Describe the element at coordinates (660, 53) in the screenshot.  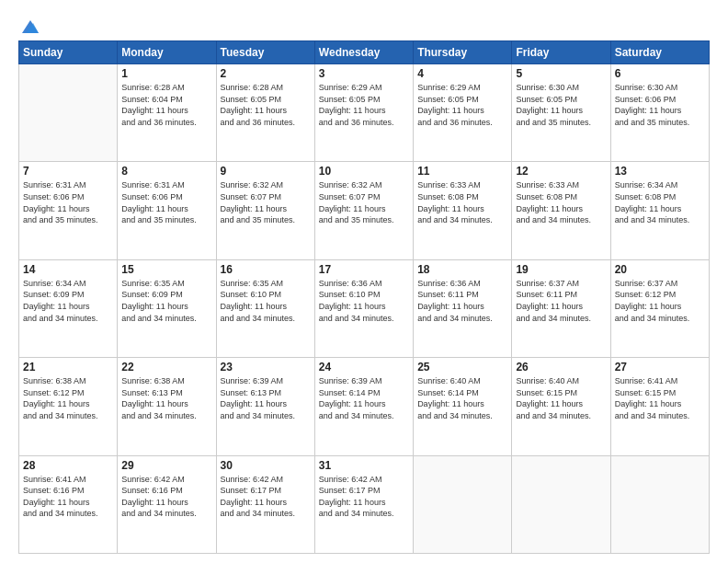
I see `col-header-saturday: Saturday` at that location.